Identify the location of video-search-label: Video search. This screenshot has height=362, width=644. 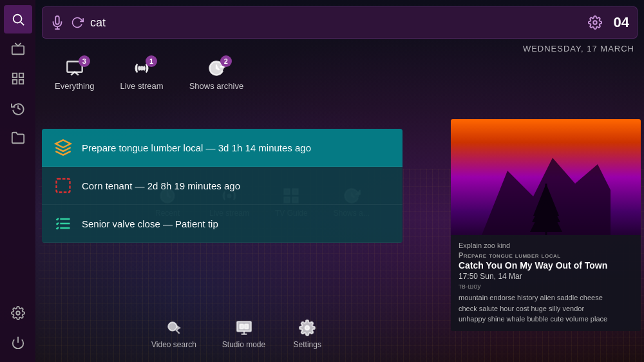
(174, 345).